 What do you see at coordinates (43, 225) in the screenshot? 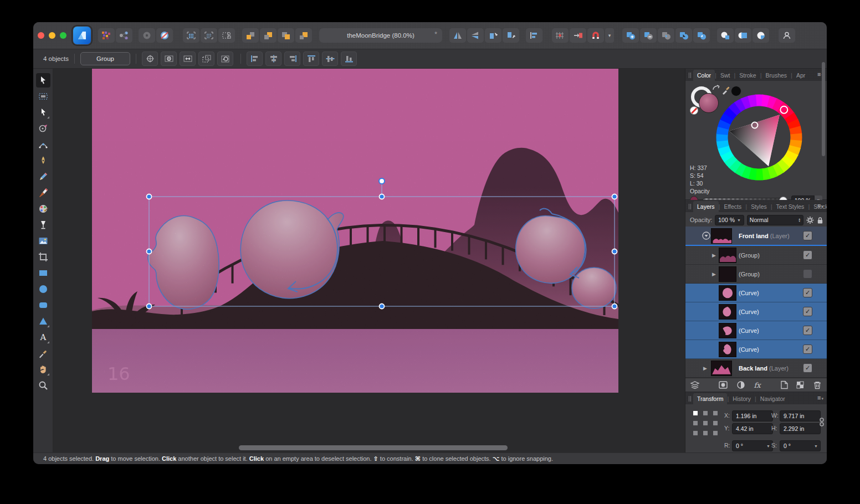
I see `fill-gradient-tool` at bounding box center [43, 225].